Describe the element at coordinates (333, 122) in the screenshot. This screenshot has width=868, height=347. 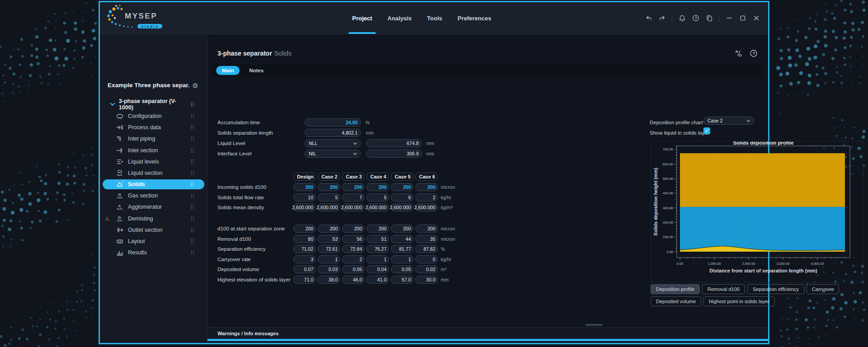
I see `form-input: 24.00` at that location.